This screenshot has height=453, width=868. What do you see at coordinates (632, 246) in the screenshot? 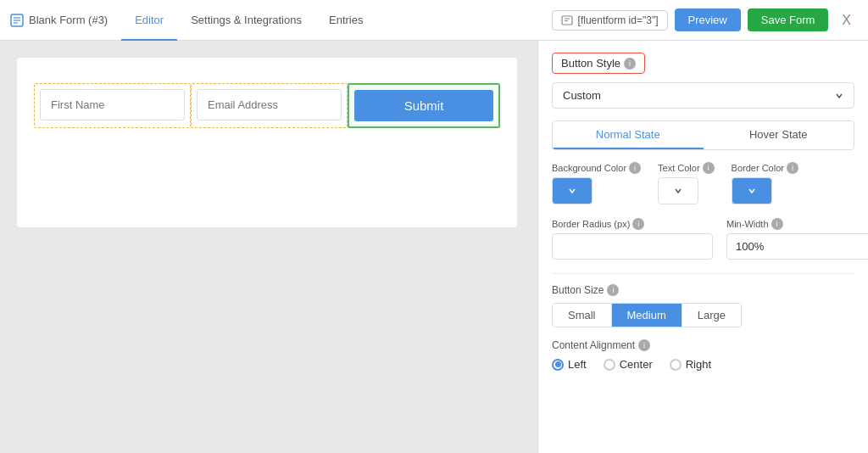
I see `border-radius-input` at bounding box center [632, 246].